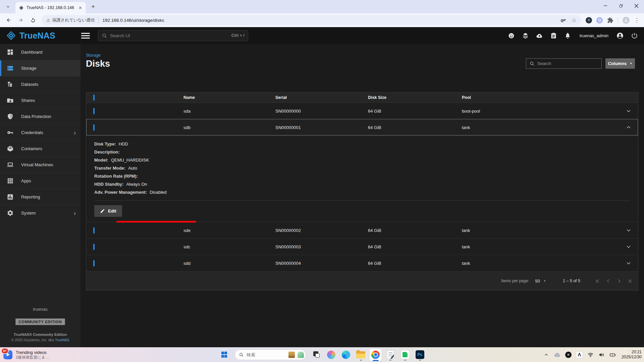  What do you see at coordinates (8, 7) in the screenshot?
I see `chevron-down-icon` at bounding box center [8, 7].